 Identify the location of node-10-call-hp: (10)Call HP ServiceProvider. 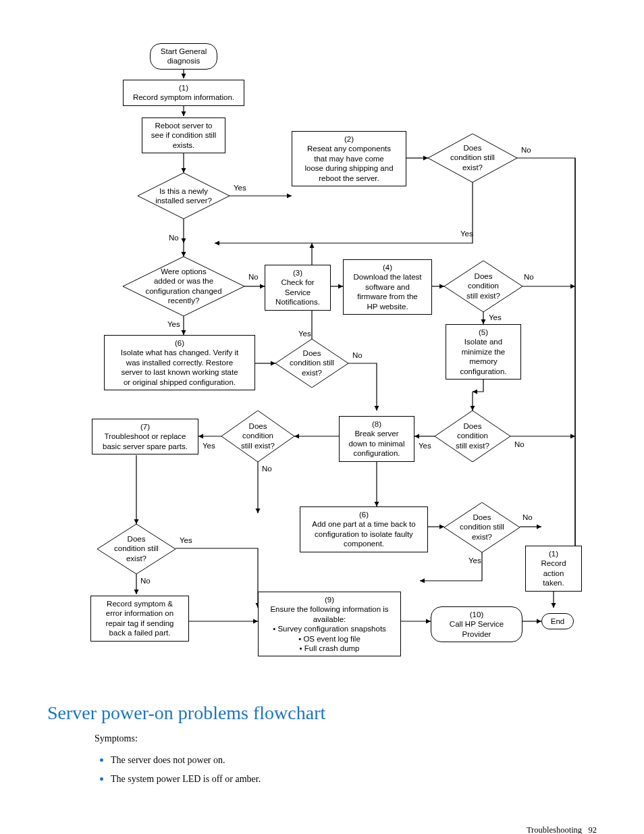
(477, 624).